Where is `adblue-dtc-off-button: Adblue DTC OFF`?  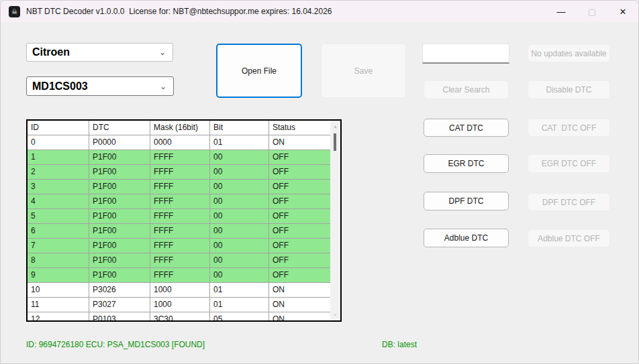 adblue-dtc-off-button: Adblue DTC OFF is located at coordinates (569, 239).